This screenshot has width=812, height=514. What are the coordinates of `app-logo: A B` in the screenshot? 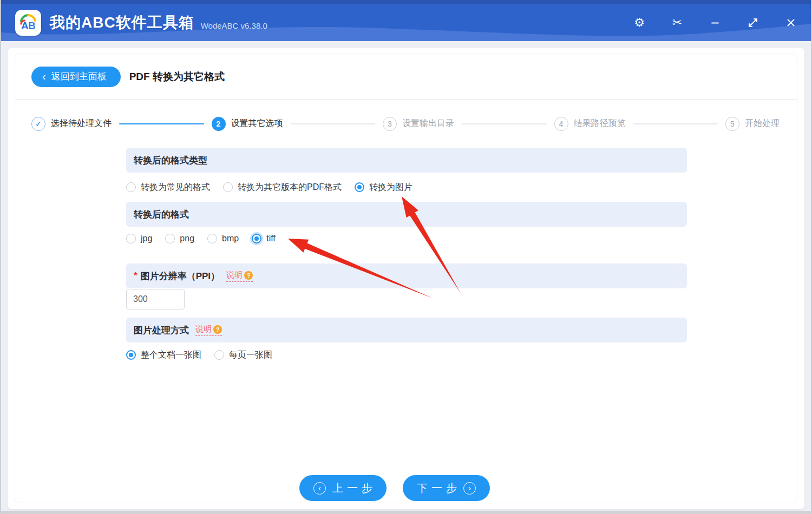 It's located at (28, 23).